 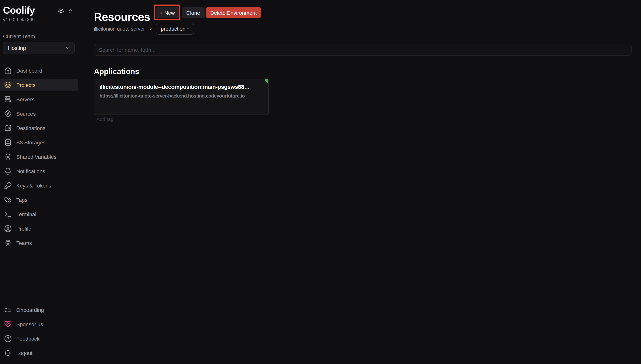 I want to click on key-icon, so click(x=8, y=186).